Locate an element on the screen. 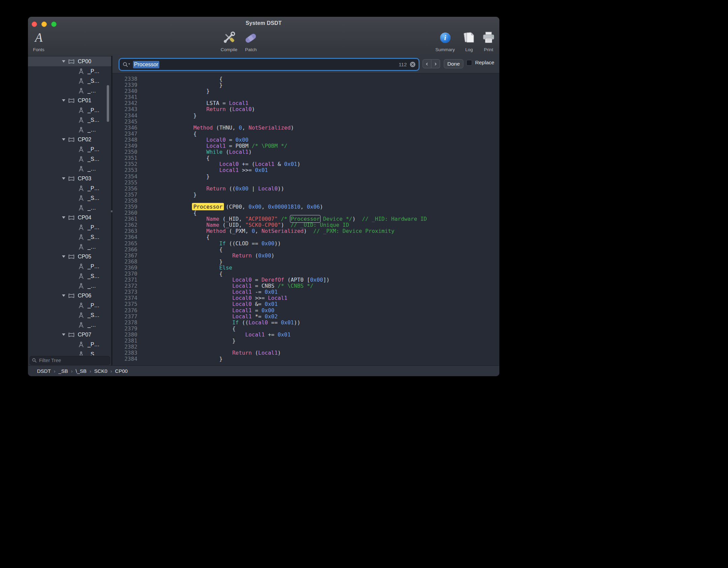 The height and width of the screenshot is (568, 728). code-line: 2377 Local1 *= 0x02 is located at coordinates (306, 317).